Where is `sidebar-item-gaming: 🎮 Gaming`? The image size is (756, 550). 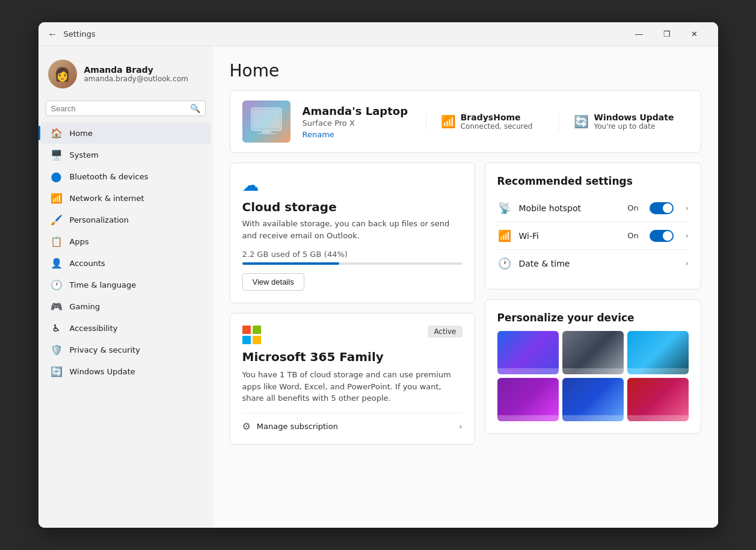 sidebar-item-gaming: 🎮 Gaming is located at coordinates (126, 306).